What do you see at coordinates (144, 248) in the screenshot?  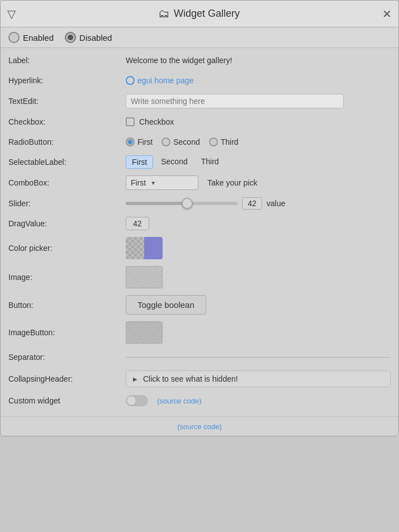 I see `color-picker-swatch` at bounding box center [144, 248].